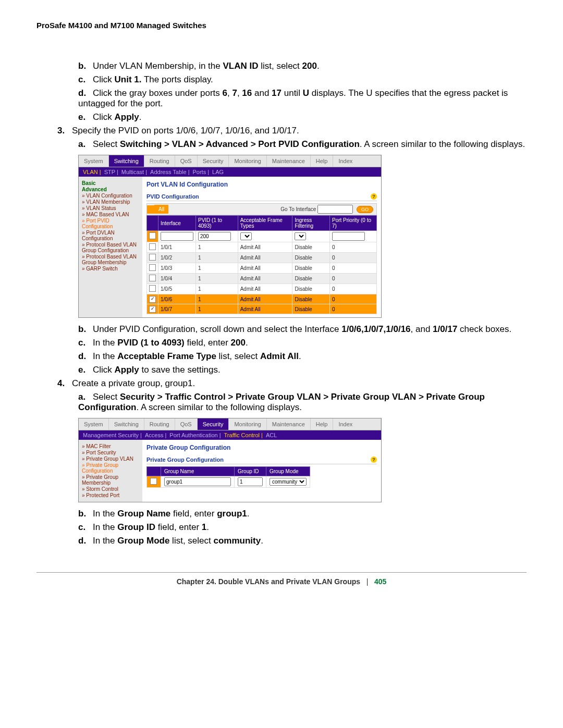 The height and width of the screenshot is (728, 563). I want to click on subnav-lag: LAG, so click(218, 172).